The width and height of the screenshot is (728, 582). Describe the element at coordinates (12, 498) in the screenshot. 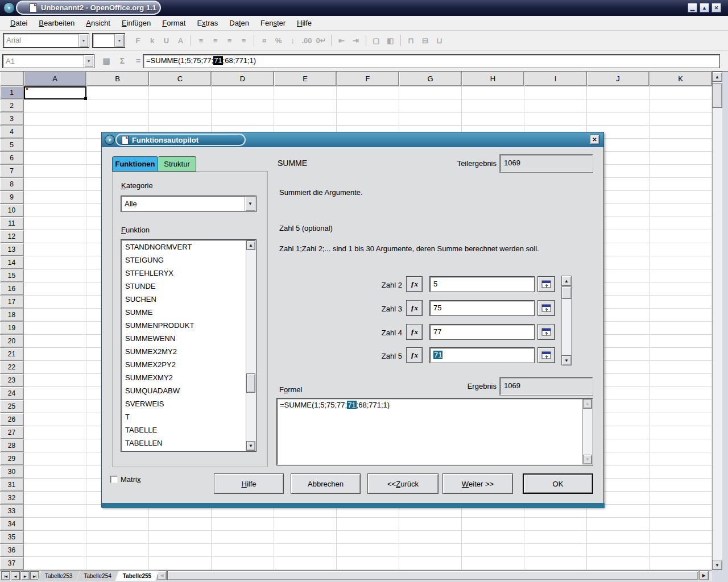

I see `row-header-32: 32` at that location.